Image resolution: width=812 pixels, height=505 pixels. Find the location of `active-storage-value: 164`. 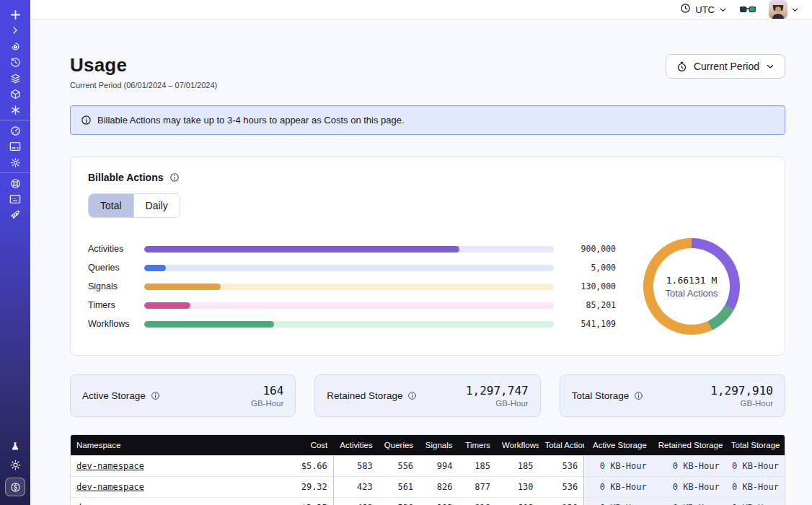

active-storage-value: 164 is located at coordinates (267, 391).